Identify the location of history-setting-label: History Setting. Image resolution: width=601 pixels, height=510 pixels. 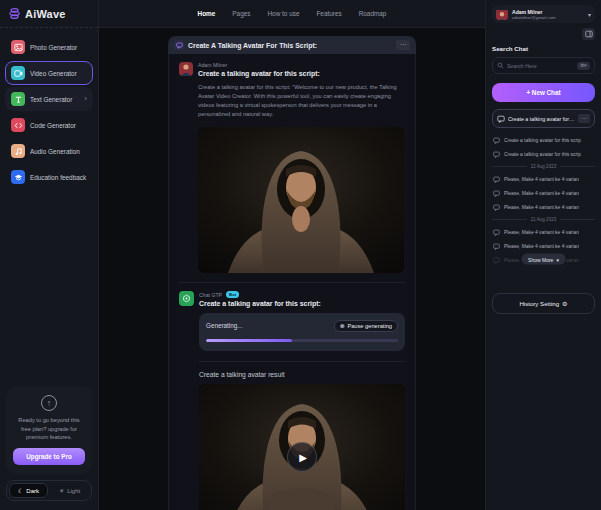
(539, 304).